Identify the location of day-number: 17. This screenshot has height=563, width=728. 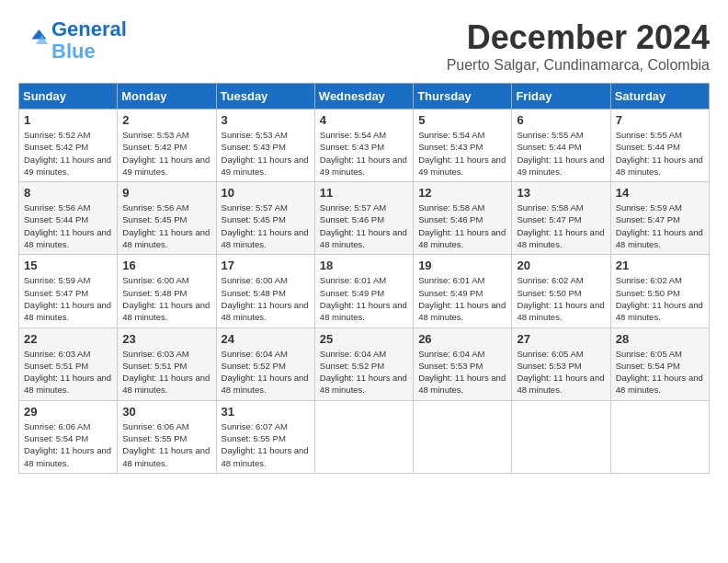
(266, 265).